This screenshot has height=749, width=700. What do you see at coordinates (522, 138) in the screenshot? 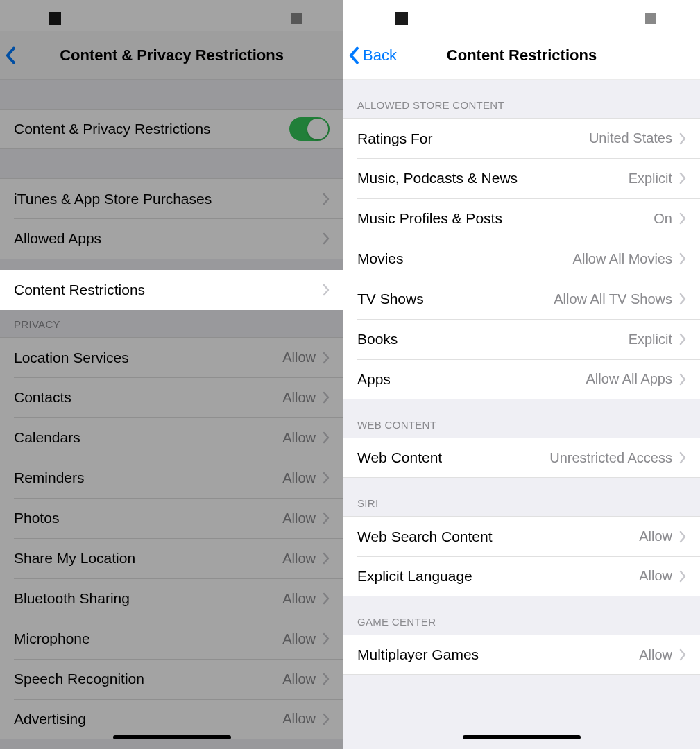
I see `allowed-store-item-row: Ratings ForUnited States` at bounding box center [522, 138].